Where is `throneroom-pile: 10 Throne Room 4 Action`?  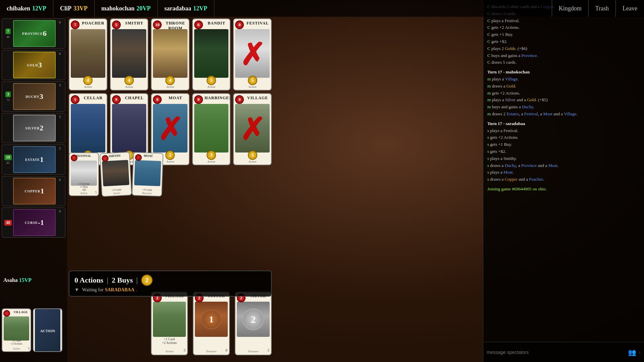 throneroom-pile: 10 Throne Room 4 Action is located at coordinates (170, 54).